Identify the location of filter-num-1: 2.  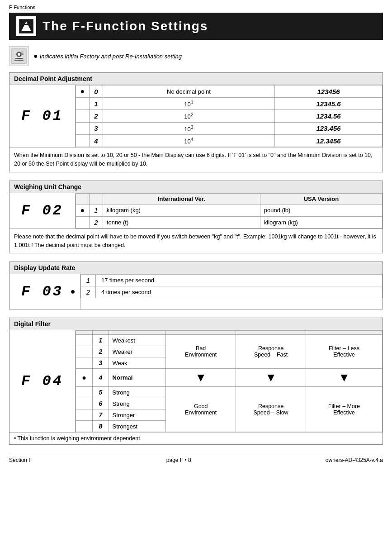
(100, 352).